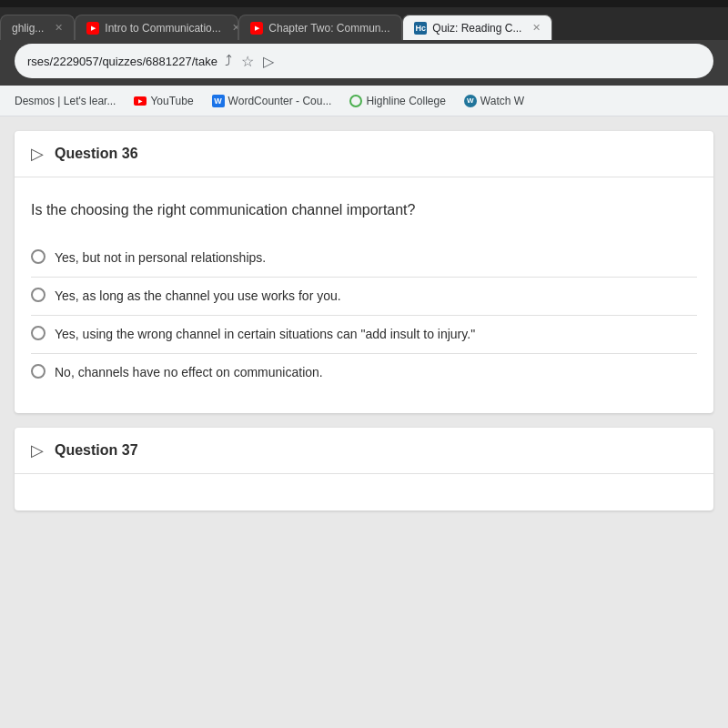 Image resolution: width=728 pixels, height=728 pixels. Describe the element at coordinates (38, 333) in the screenshot. I see `radio-36-c` at that location.